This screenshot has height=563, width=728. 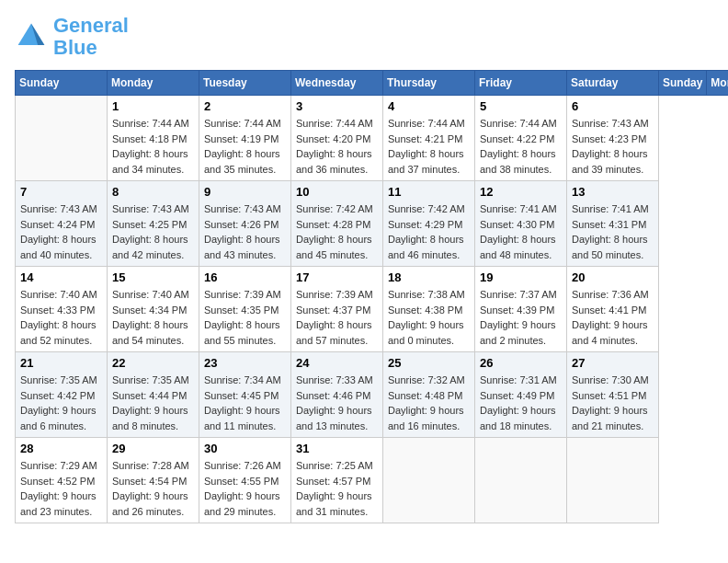 I want to click on day-cell: 25Sunrise: 7:32 AMSunset: 4:48 PMDayligh…, so click(x=429, y=396).